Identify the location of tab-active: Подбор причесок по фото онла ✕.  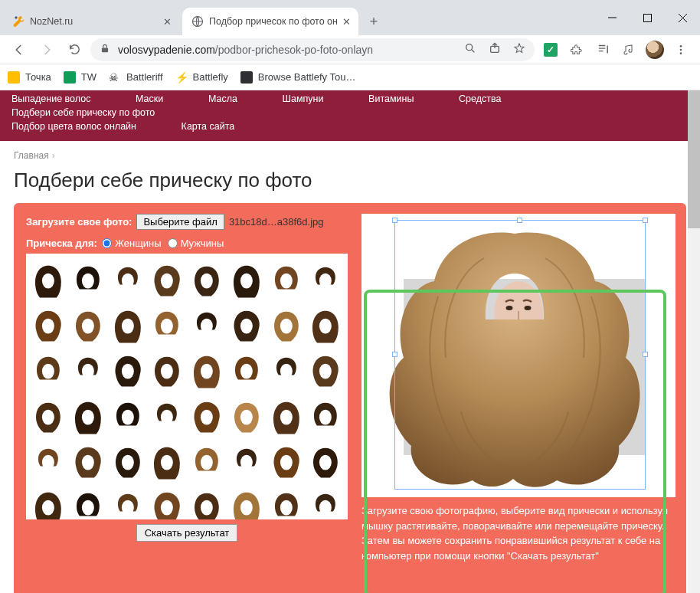
(270, 21).